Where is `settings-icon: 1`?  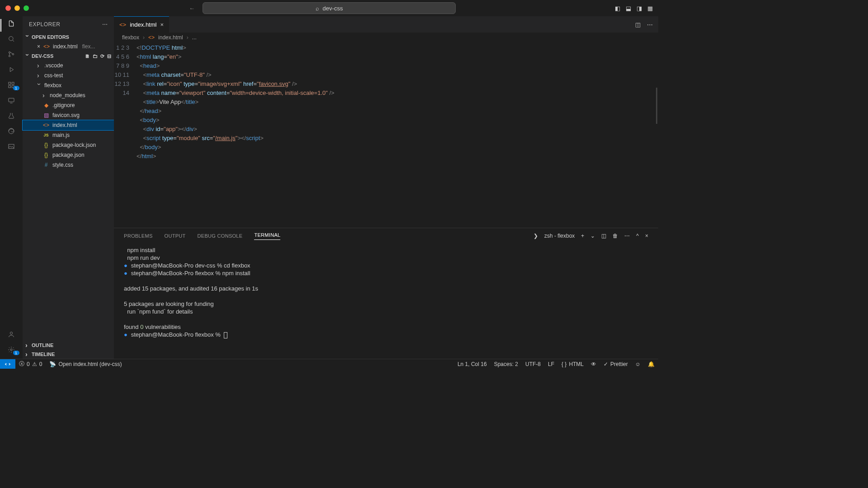 settings-icon: 1 is located at coordinates (11, 350).